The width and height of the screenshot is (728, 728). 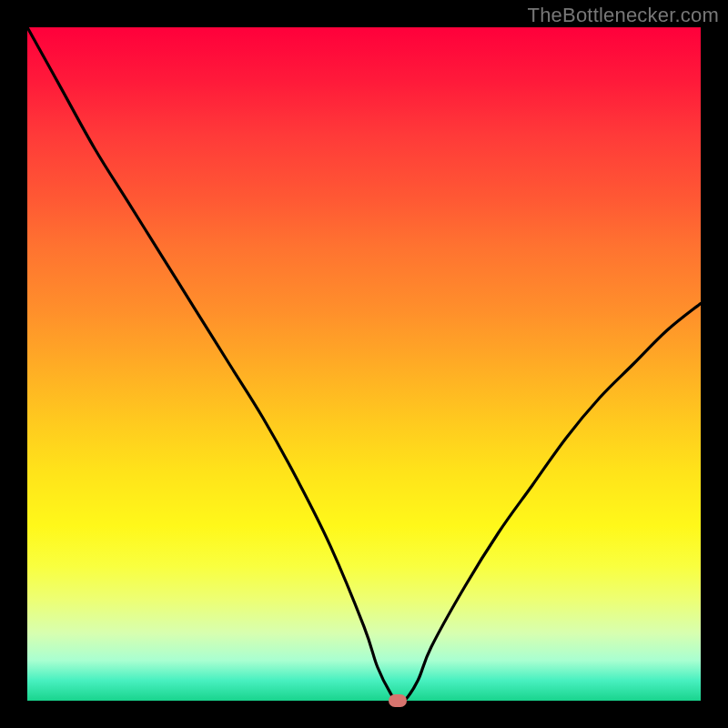 I want to click on optimum-marker, so click(x=398, y=701).